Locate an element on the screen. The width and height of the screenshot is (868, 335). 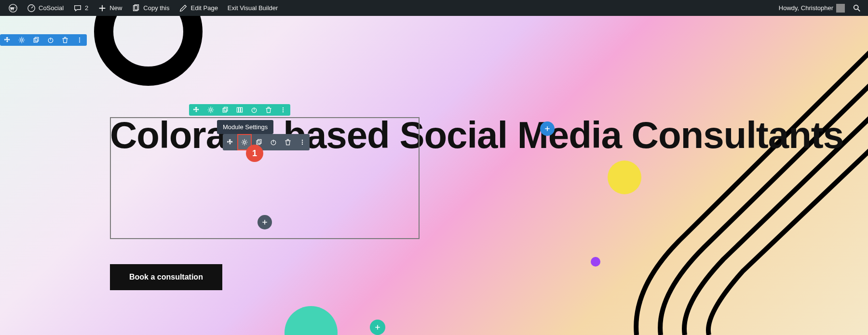
annotation-badge-1: 1 is located at coordinates (255, 153).